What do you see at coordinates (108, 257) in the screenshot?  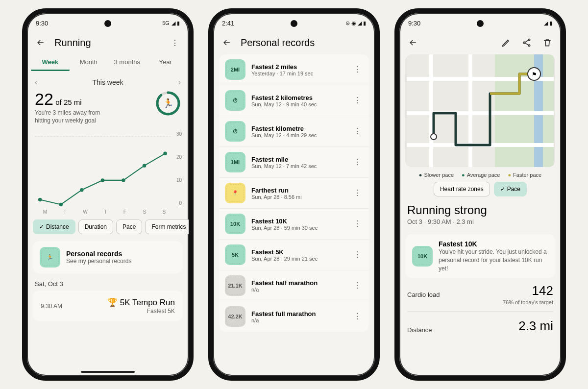 I see `personal-records-card: 🏃 Personal records See my personal recor…` at bounding box center [108, 257].